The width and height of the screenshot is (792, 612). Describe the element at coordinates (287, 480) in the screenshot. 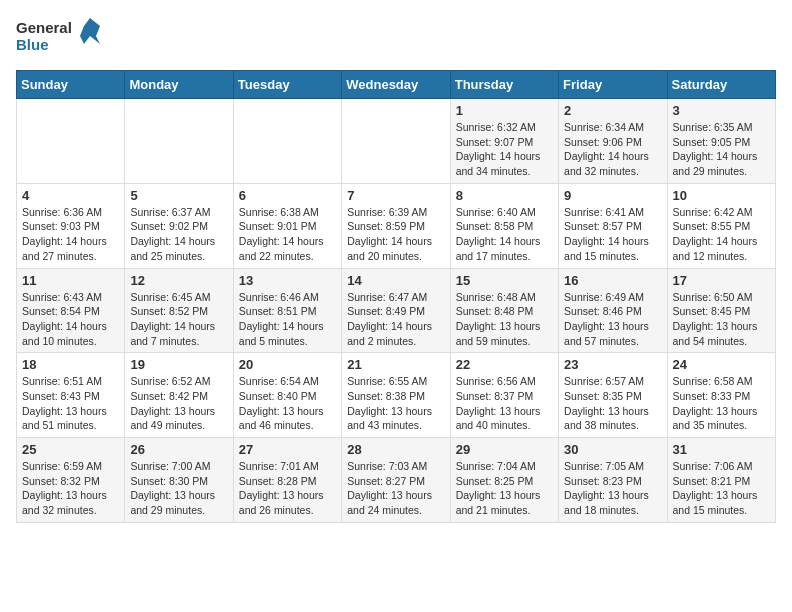

I see `calendar-cell: 27Sunrise: 7:01 AM Sunset: 8:28 PM Dayli…` at that location.